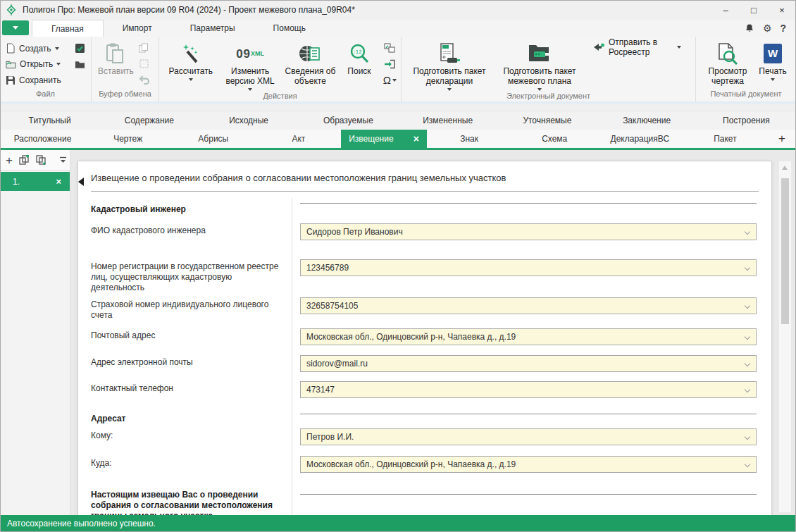 The height and width of the screenshot is (532, 796). What do you see at coordinates (249, 65) in the screenshot?
I see `change-xml-version-button: 09 XML Изменить версию XML` at bounding box center [249, 65].